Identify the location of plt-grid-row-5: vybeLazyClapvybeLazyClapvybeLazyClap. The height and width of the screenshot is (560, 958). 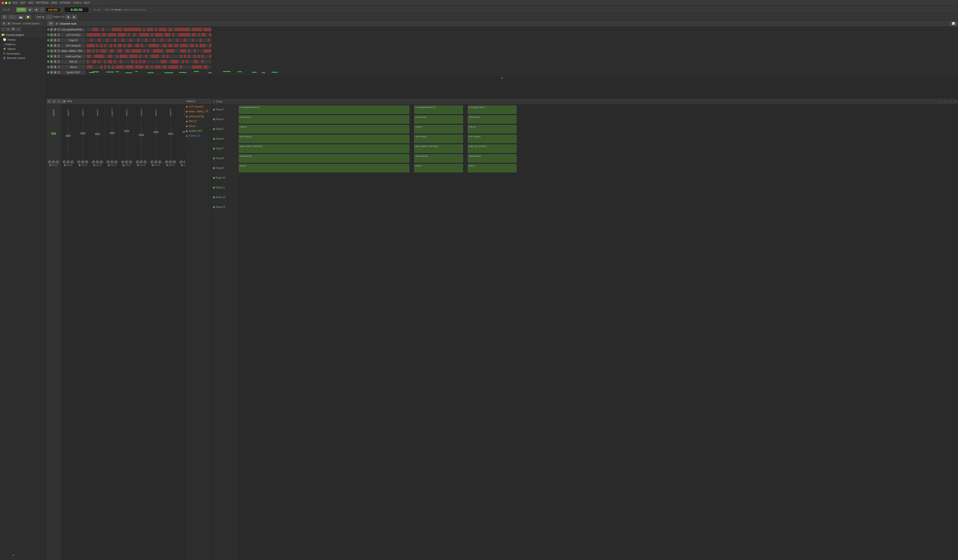
(385, 158).